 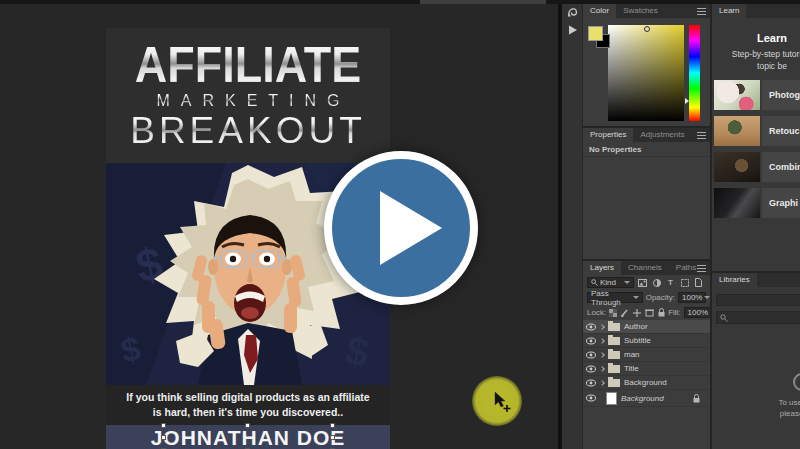 What do you see at coordinates (625, 313) in the screenshot?
I see `lock-paint-icon` at bounding box center [625, 313].